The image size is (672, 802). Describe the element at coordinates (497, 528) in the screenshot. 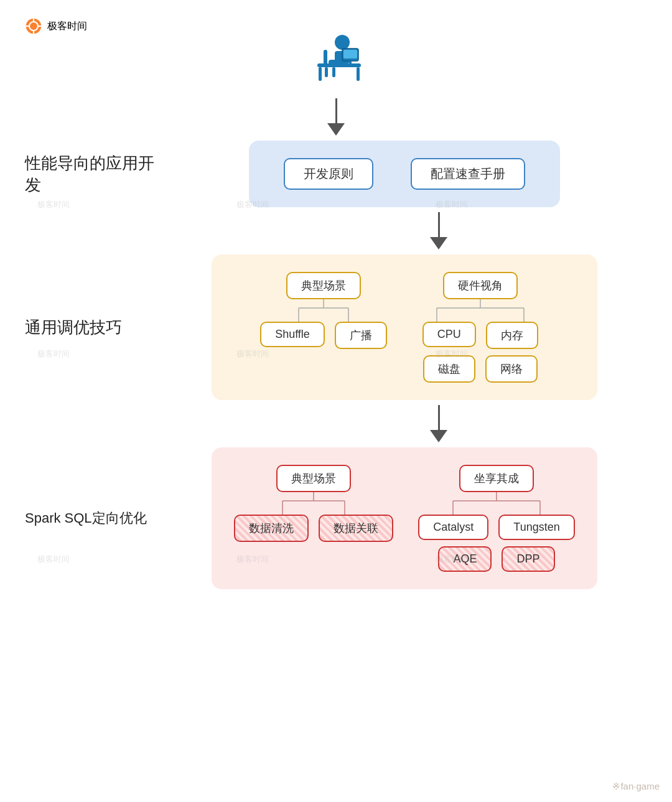

I see `tree-children-right-r-row1: Catalyst Tungsten` at that location.